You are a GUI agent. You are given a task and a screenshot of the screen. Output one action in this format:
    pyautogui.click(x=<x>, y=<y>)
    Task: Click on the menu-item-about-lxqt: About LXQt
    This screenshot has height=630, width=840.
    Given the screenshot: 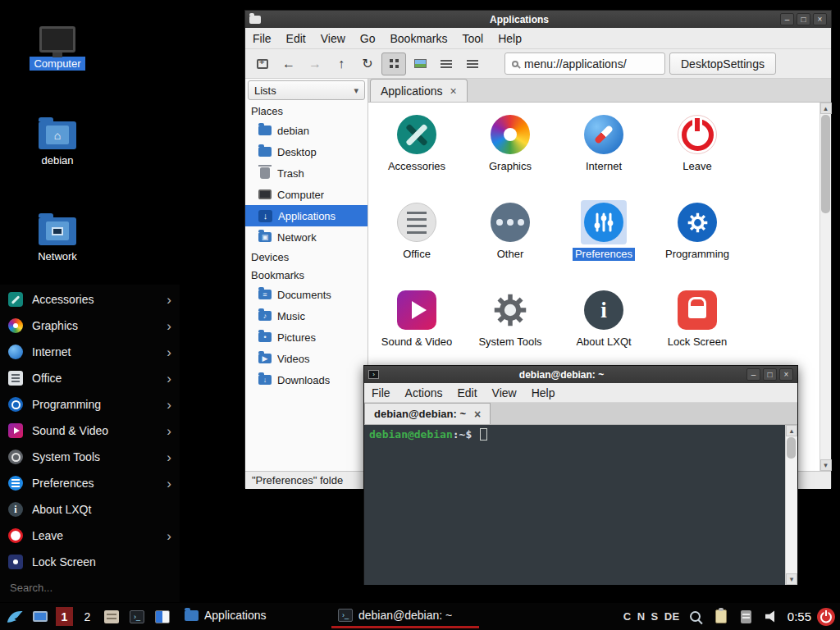 What is the action you would take?
    pyautogui.click(x=90, y=509)
    